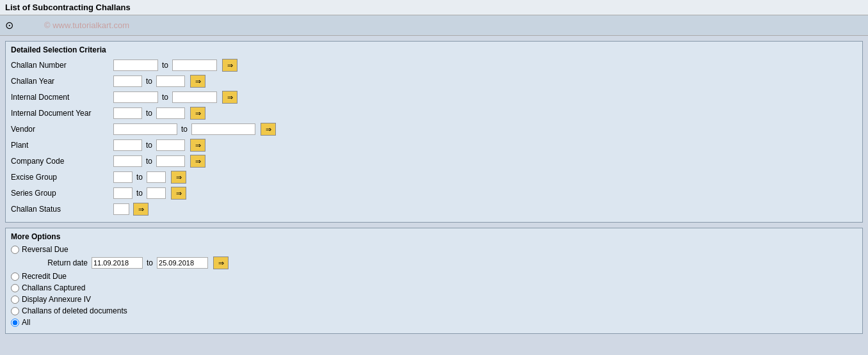  Describe the element at coordinates (117, 263) in the screenshot. I see `return-date-from` at that location.